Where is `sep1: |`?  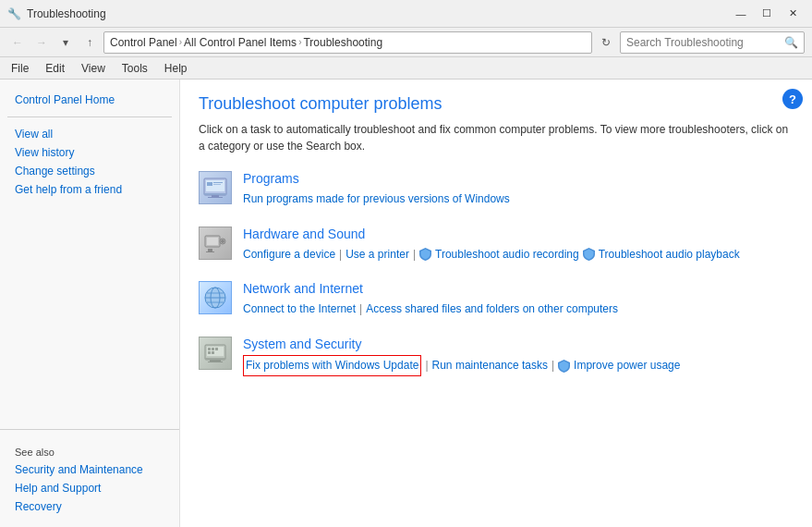 sep1: | is located at coordinates (340, 255).